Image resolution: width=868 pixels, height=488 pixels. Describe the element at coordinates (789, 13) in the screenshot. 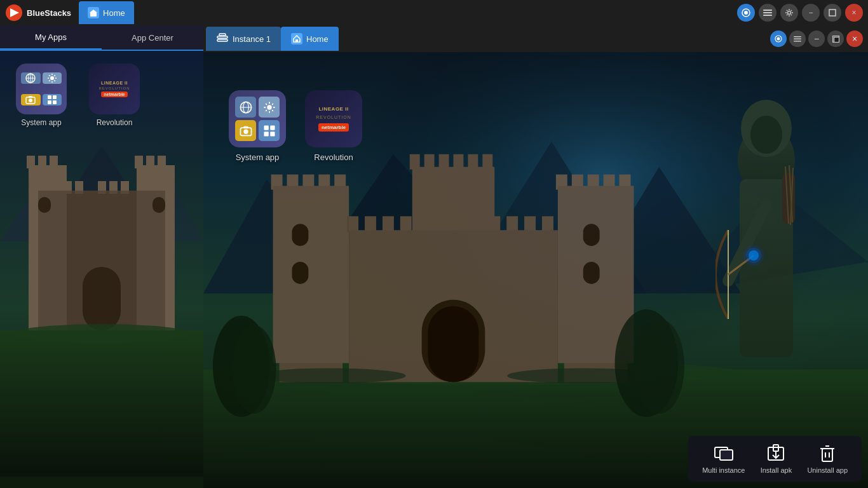

I see `settings-btn` at that location.